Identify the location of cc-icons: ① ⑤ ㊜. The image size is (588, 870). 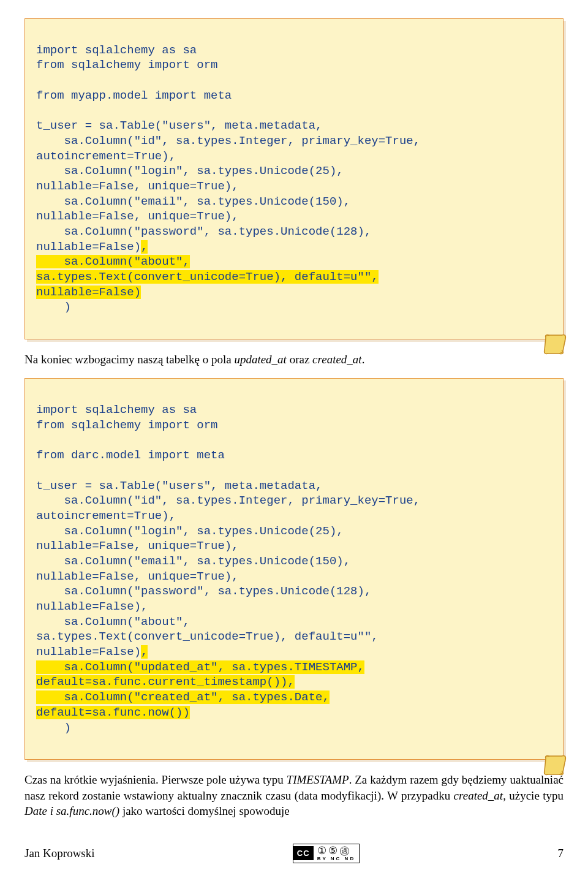
(337, 850).